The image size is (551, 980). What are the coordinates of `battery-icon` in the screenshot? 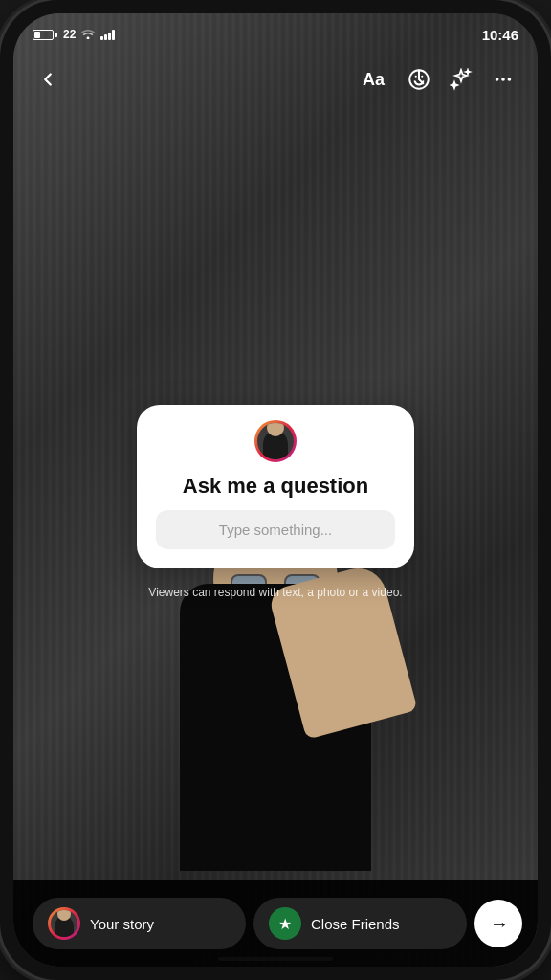 It's located at (45, 34).